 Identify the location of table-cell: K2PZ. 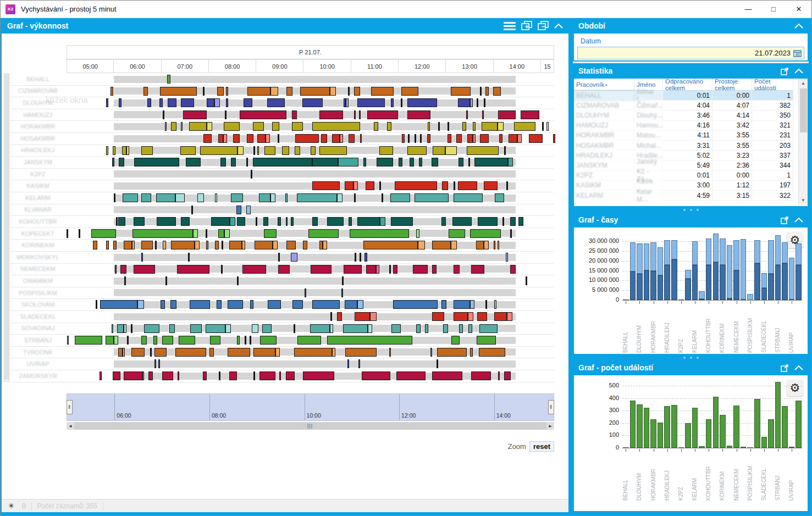
(604, 176).